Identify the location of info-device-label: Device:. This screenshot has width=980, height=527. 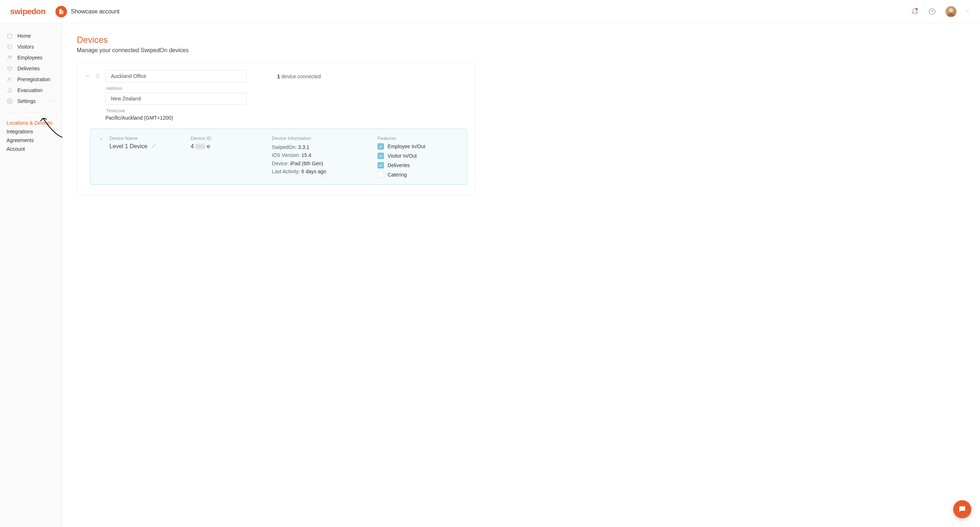
(281, 164).